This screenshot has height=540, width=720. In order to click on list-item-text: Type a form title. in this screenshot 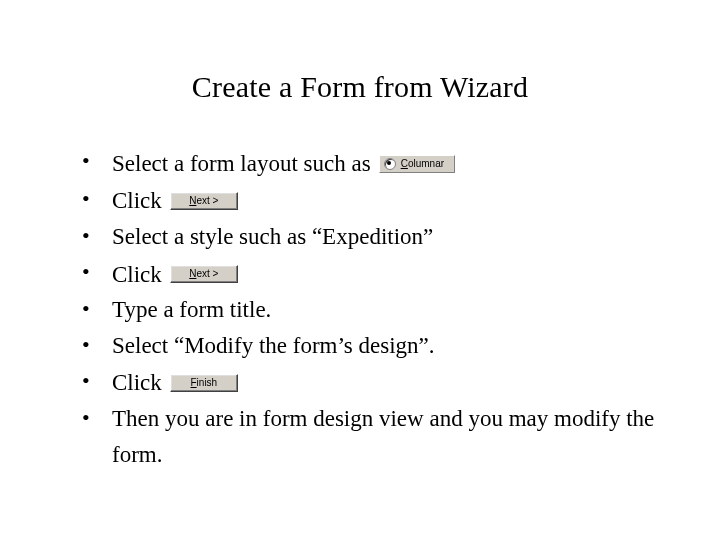, I will do `click(192, 310)`.